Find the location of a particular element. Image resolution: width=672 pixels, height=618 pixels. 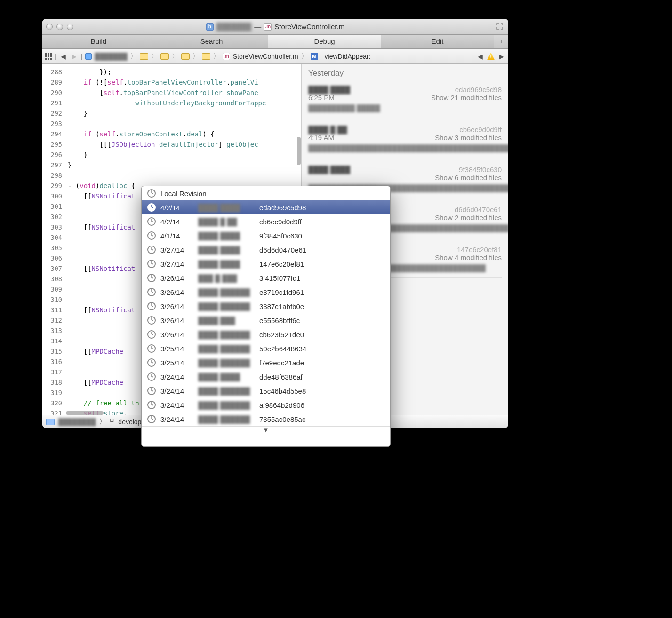

revision-hash: 147e6c20ef81 is located at coordinates (281, 264).